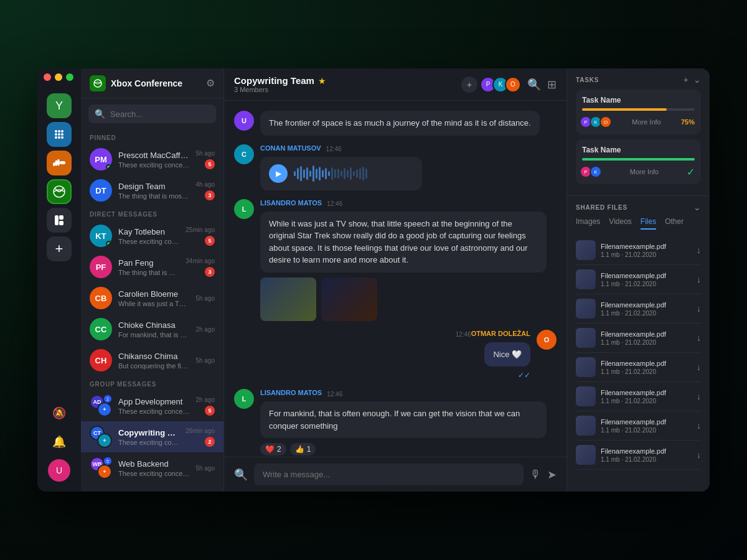 Image resolution: width=747 pixels, height=560 pixels. Describe the element at coordinates (638, 280) in the screenshot. I see `right-panel: TASKS + ⌄ Task Name P K O M` at that location.